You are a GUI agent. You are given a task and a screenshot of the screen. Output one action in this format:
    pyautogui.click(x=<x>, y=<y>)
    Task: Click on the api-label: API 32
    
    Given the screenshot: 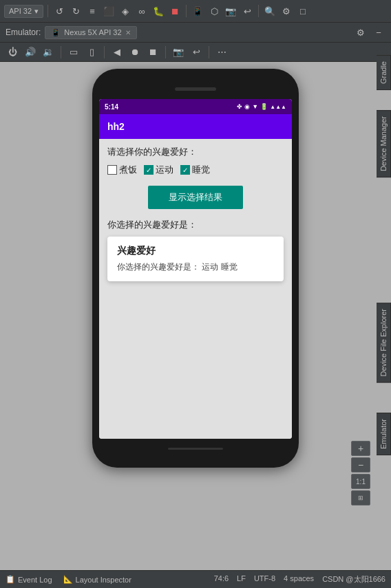 What is the action you would take?
    pyautogui.click(x=21, y=11)
    